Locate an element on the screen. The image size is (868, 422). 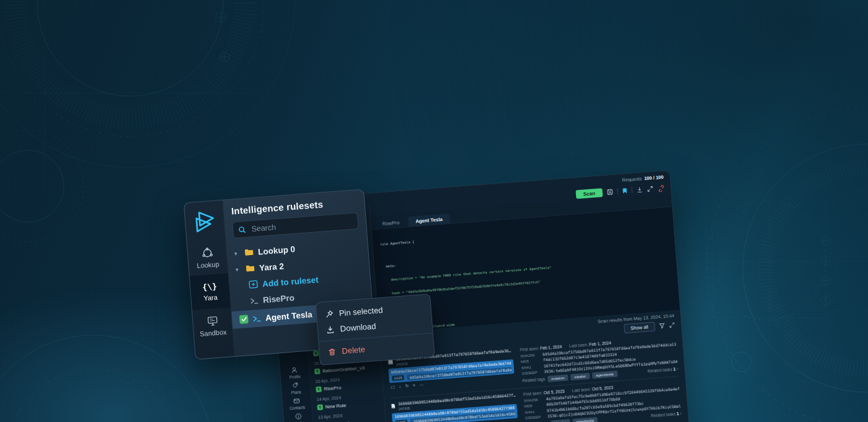
row-action-icon: ▢ is located at coordinates (393, 387).